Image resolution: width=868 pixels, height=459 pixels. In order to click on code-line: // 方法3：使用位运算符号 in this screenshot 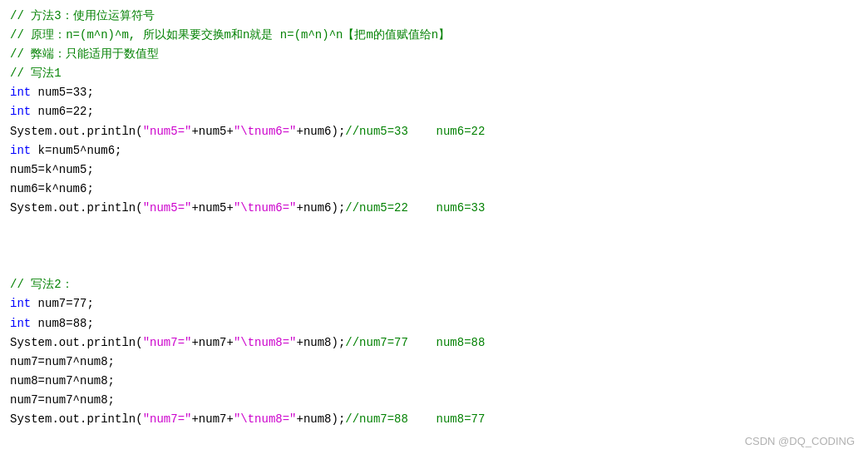, I will do `click(434, 17)`.